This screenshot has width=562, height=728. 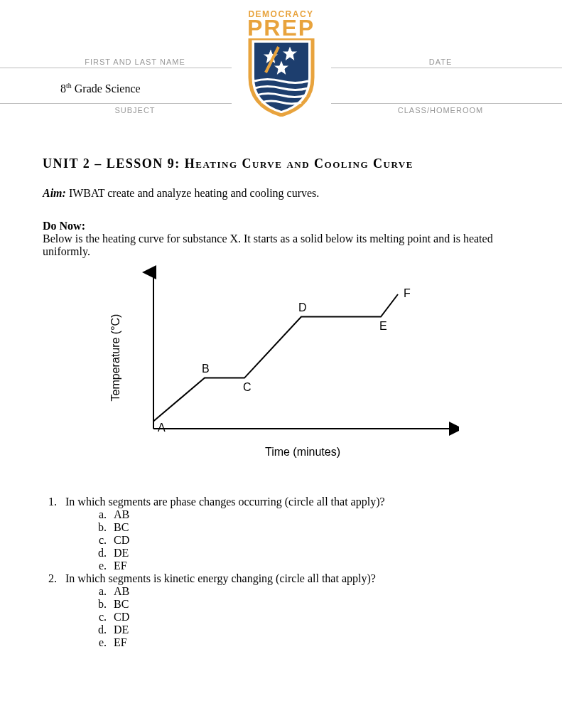 I want to click on unit-title: UNIT 2 – LESSON 9: Heating Curve and Coo…, so click(x=281, y=164).